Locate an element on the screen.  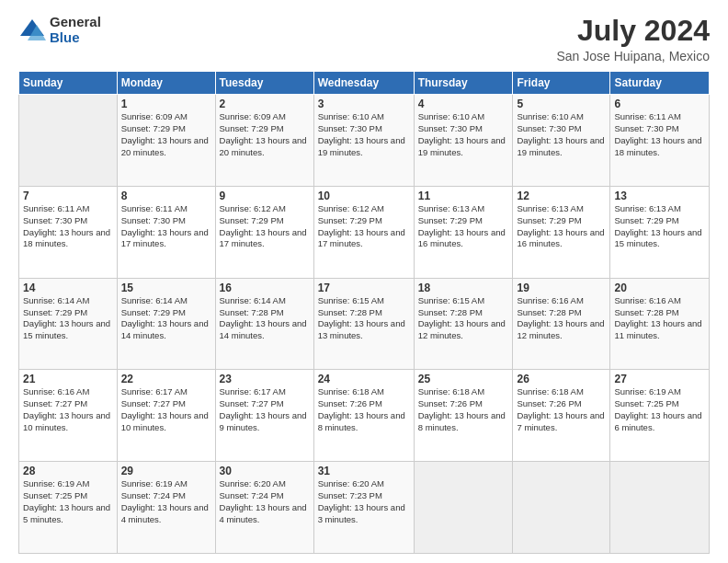
day-number: 11 is located at coordinates (463, 196).